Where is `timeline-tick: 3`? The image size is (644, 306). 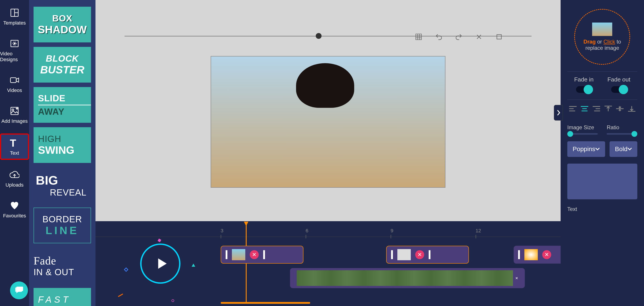
timeline-tick: 3 is located at coordinates (263, 232).